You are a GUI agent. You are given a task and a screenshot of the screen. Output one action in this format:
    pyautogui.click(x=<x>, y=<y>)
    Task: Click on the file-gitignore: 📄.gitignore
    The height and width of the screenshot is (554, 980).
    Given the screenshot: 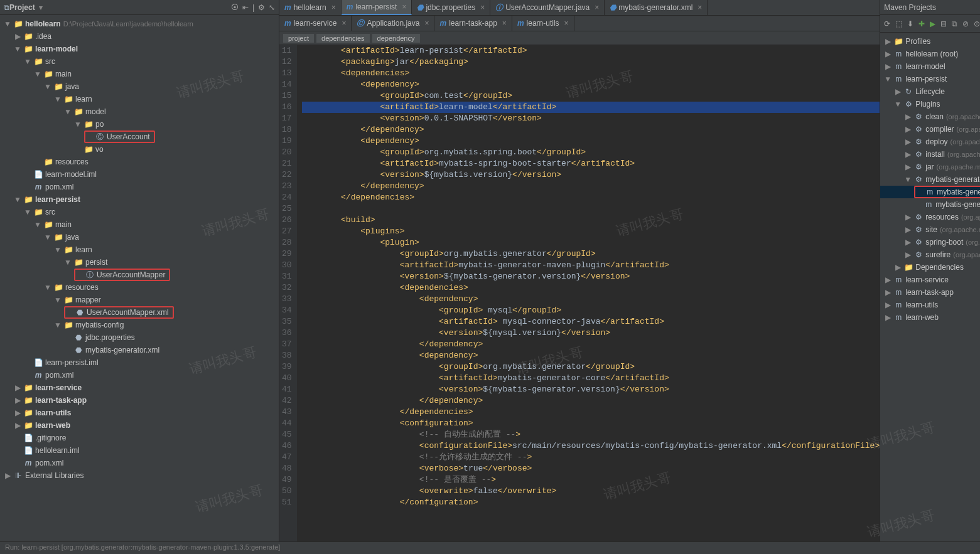 What is the action you would take?
    pyautogui.click(x=139, y=438)
    